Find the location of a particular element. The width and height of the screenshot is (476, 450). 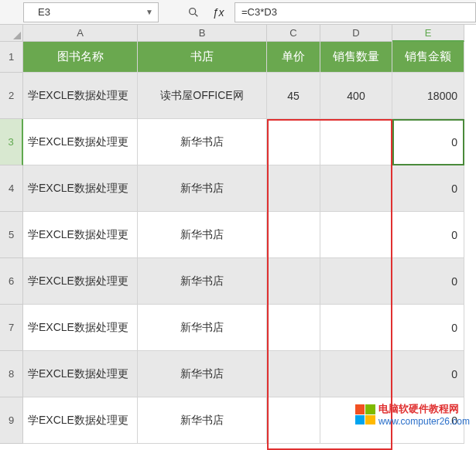

cell: 销售金额 is located at coordinates (429, 57).